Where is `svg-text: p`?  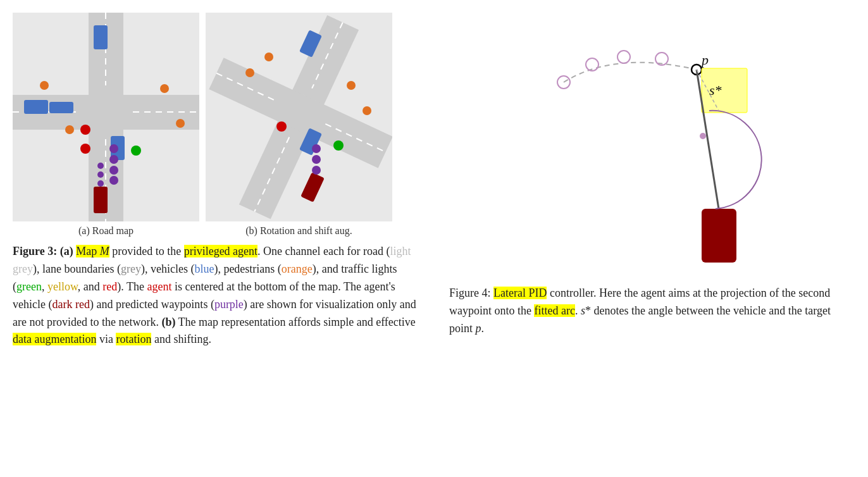
svg-text: p is located at coordinates (705, 59).